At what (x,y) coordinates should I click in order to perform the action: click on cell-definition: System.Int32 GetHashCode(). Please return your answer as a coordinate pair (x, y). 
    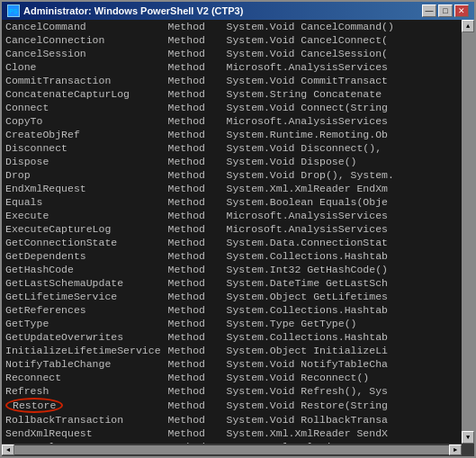
    Looking at the image, I should click on (342, 270).